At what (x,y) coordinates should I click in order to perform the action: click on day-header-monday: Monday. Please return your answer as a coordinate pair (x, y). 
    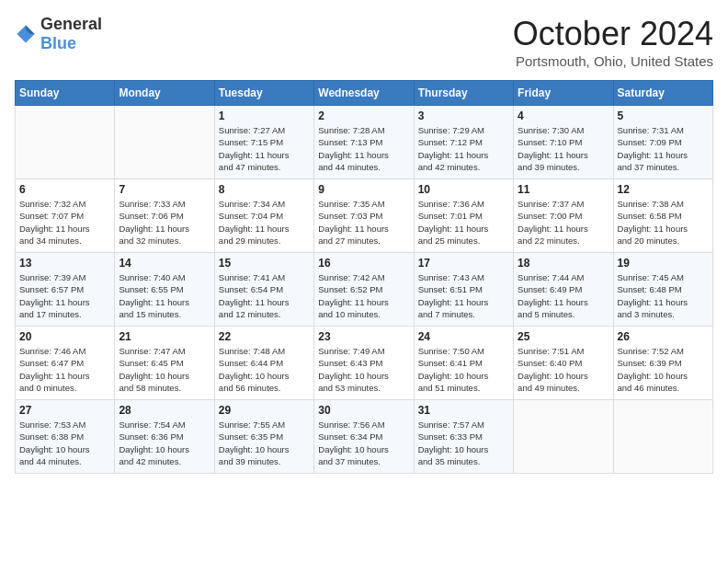
    Looking at the image, I should click on (165, 94).